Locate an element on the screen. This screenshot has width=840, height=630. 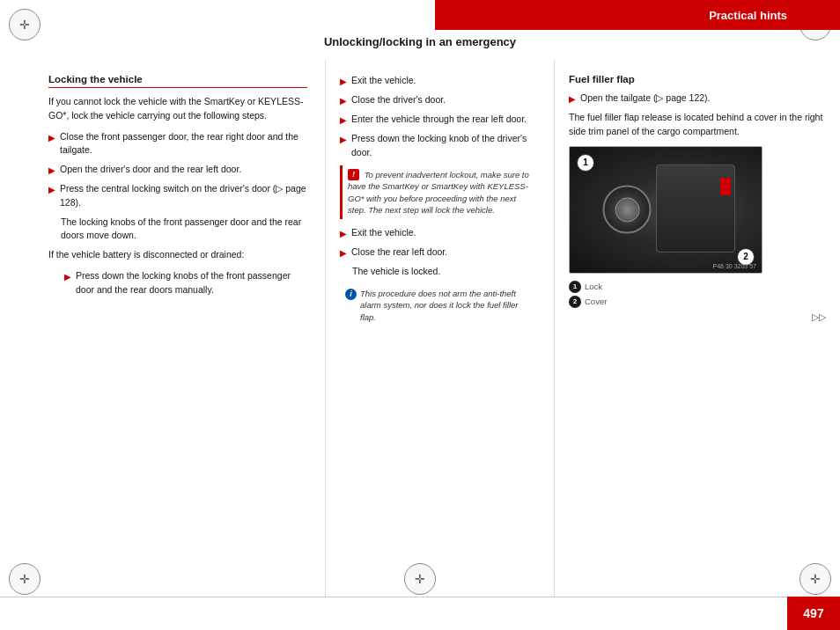
mid-step-2: ▶ Close the driver's door. is located at coordinates (438, 100).